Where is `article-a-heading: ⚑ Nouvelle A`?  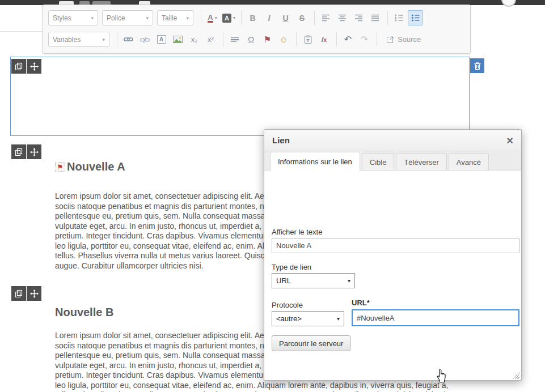
article-a-heading: ⚑ Nouvelle A is located at coordinates (90, 167).